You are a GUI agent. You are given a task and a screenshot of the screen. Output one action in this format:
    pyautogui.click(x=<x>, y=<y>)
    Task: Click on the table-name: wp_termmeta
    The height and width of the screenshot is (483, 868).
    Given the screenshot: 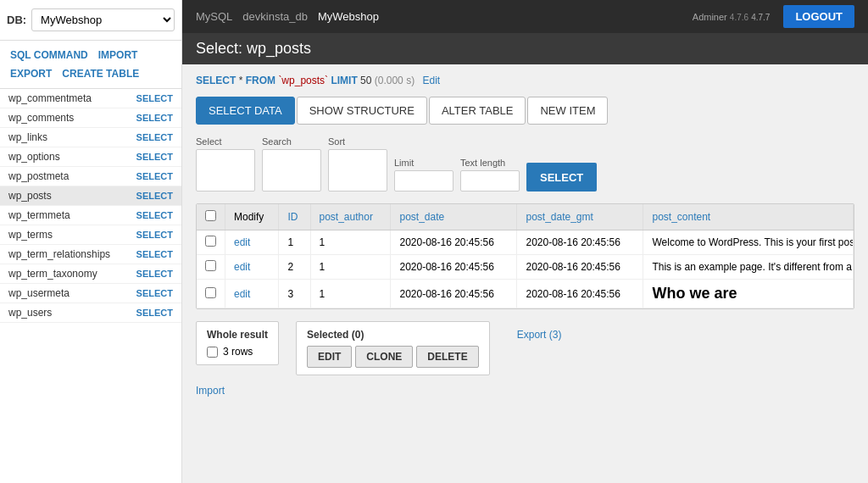 What is the action you would take?
    pyautogui.click(x=39, y=215)
    